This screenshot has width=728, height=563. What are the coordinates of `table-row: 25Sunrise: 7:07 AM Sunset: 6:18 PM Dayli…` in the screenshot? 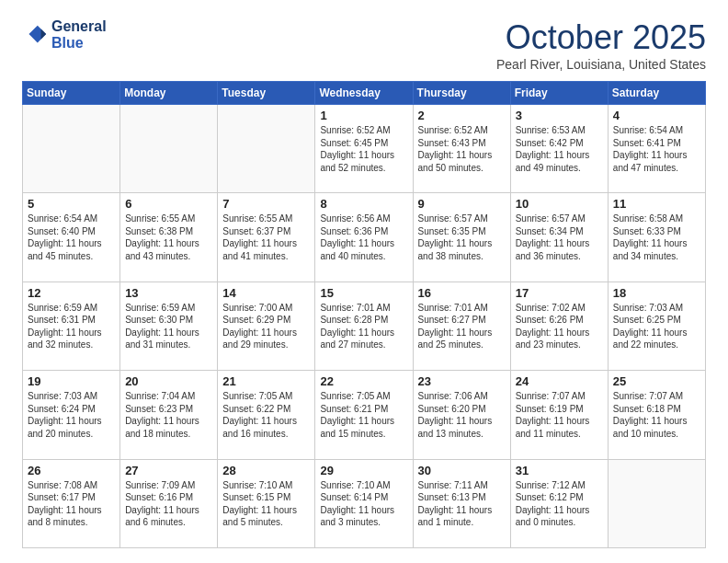 It's located at (656, 415).